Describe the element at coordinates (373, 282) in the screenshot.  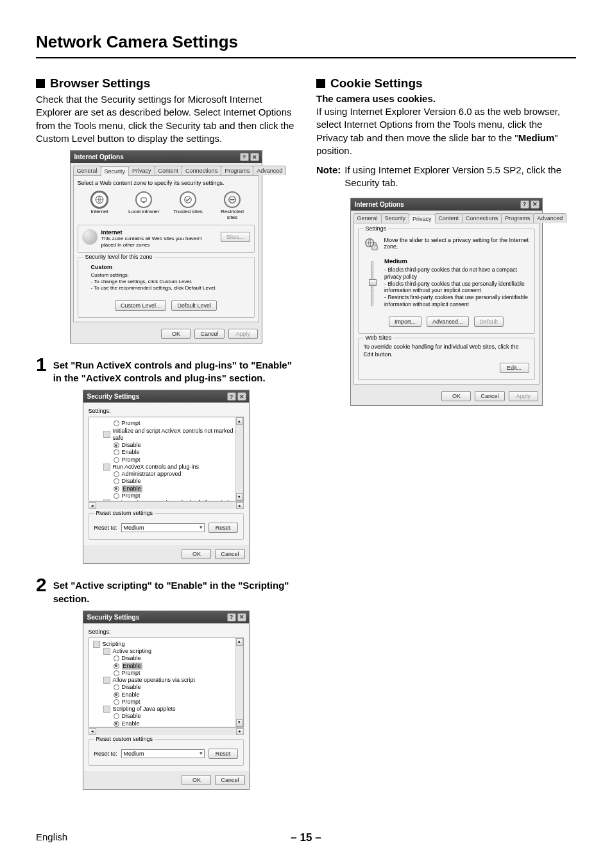
I see `slider-thumb-icon` at that location.